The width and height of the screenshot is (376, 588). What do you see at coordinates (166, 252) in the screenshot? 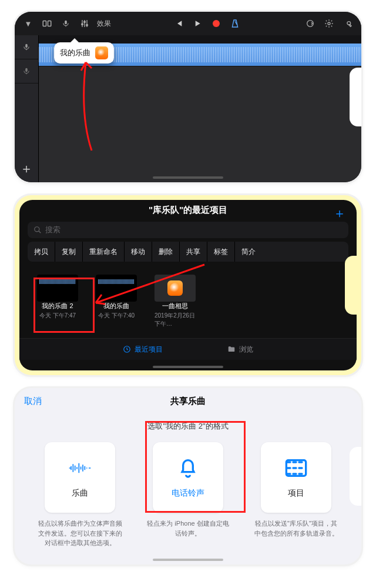
I see `menu-delete: 删除` at bounding box center [166, 252].